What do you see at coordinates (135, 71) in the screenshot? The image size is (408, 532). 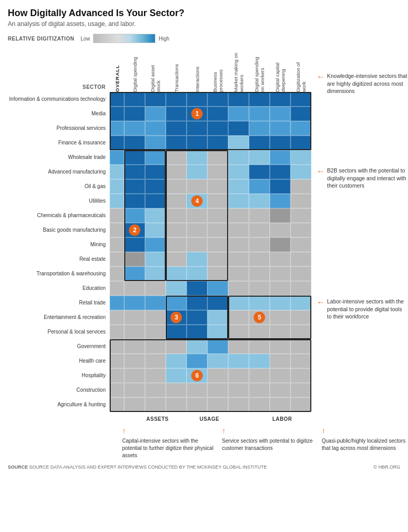 I see `col-header-1: Digital spending` at bounding box center [135, 71].